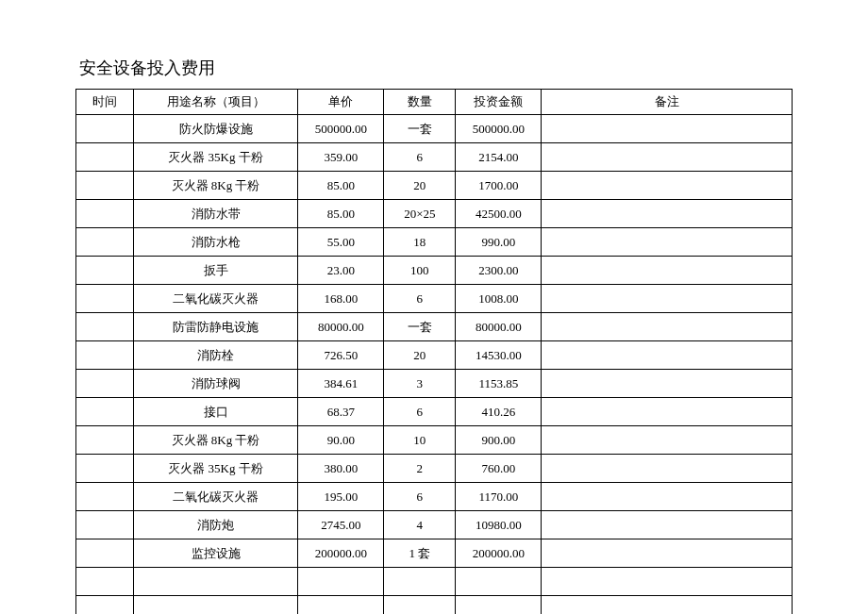 The height and width of the screenshot is (614, 868). What do you see at coordinates (498, 554) in the screenshot?
I see `cell-amount: 200000.00` at bounding box center [498, 554].